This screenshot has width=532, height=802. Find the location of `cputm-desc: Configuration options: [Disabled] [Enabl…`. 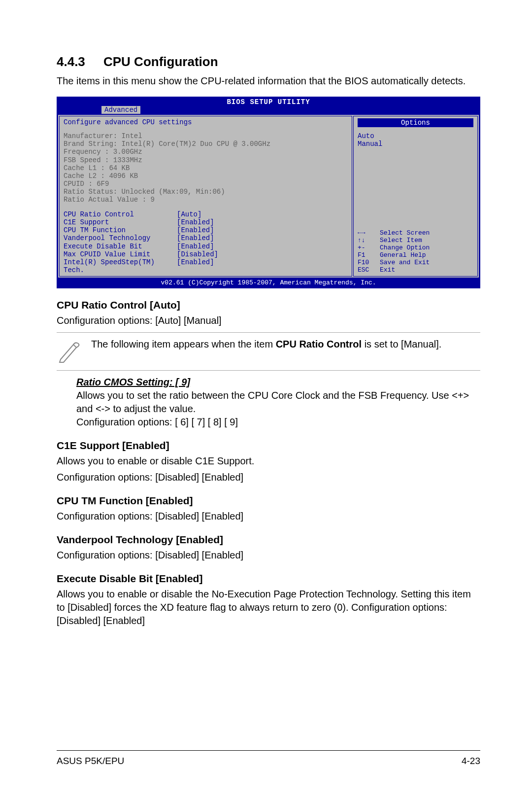

cputm-desc: Configuration options: [Disabled] [Enabl… is located at coordinates (268, 517).